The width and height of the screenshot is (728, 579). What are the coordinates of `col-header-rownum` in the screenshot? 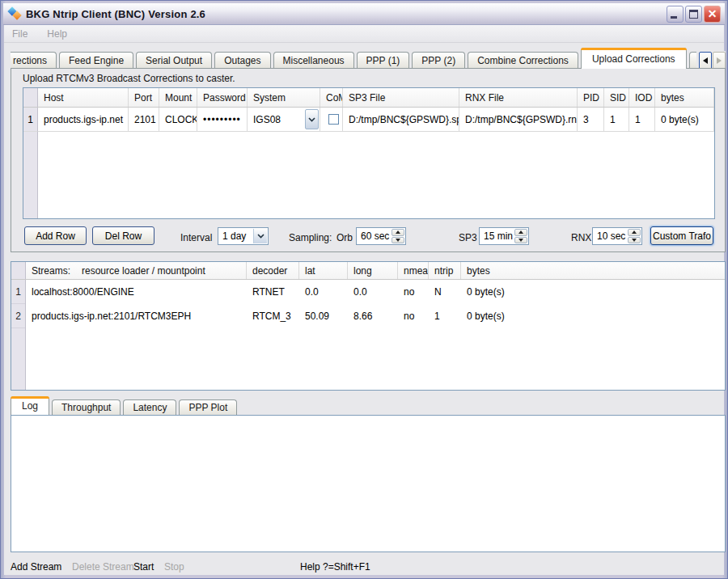 It's located at (19, 270).